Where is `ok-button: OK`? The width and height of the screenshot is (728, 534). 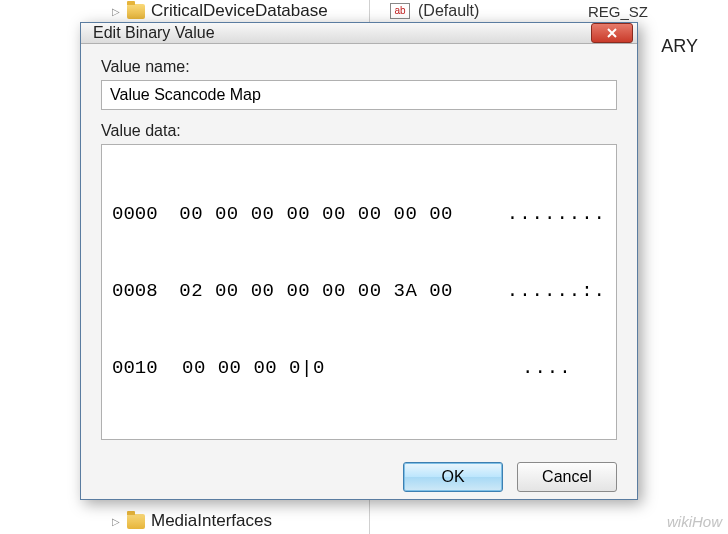 ok-button: OK is located at coordinates (453, 477).